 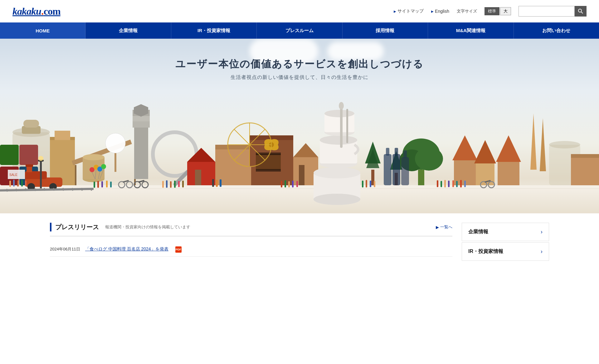 I want to click on logo-kakaku: kakaku, so click(x=27, y=11).